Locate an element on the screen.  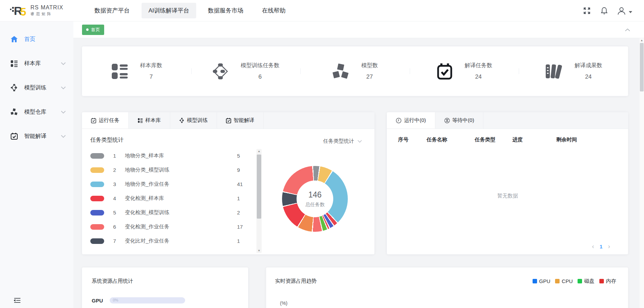
tab-model-training: 模型训练 is located at coordinates (194, 121).